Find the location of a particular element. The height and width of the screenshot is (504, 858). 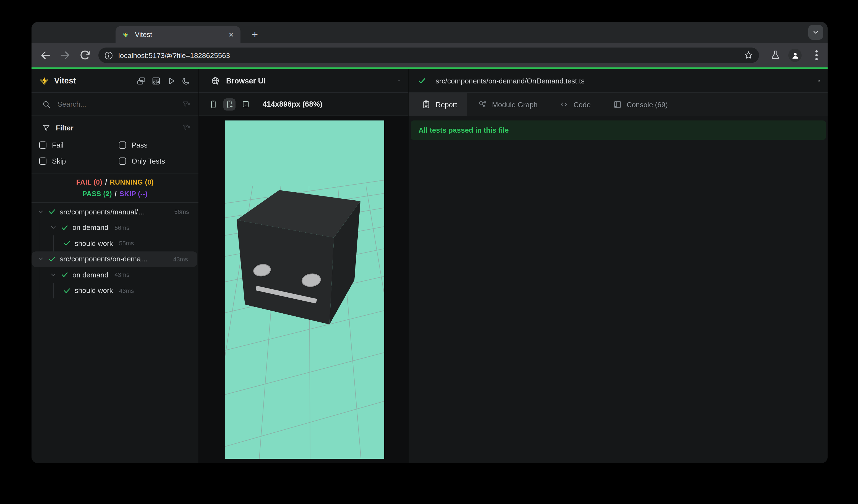

checkbox-label: Only Tests is located at coordinates (148, 161).